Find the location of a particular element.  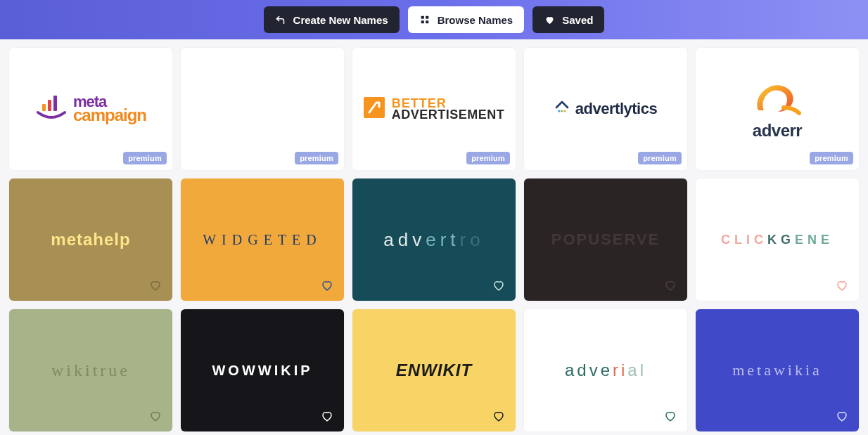

card-enwikit: ENWIKIT is located at coordinates (434, 370).